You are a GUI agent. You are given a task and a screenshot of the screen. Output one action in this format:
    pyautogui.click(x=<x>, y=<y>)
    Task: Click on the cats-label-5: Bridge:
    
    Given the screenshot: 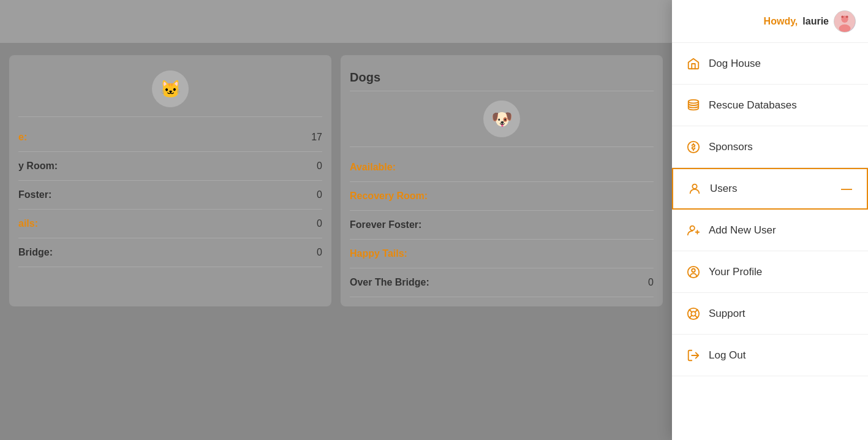 What is the action you would take?
    pyautogui.click(x=36, y=252)
    